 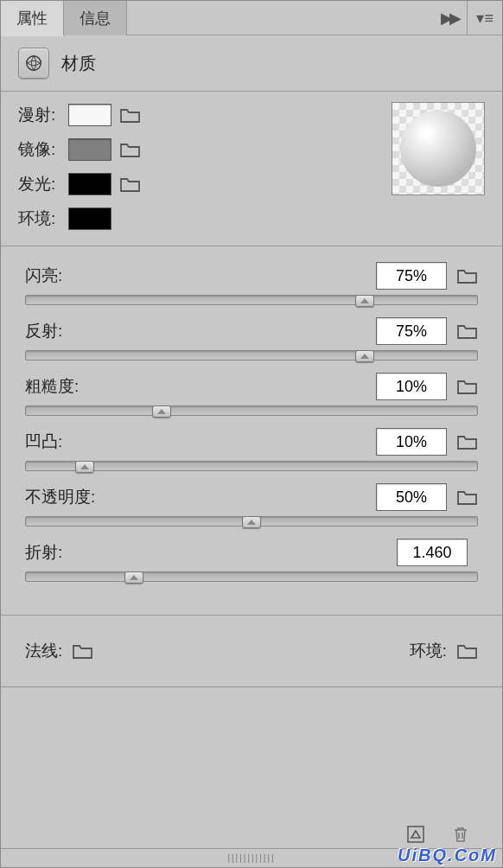 I want to click on reflect-label: 反射:, so click(x=43, y=331).